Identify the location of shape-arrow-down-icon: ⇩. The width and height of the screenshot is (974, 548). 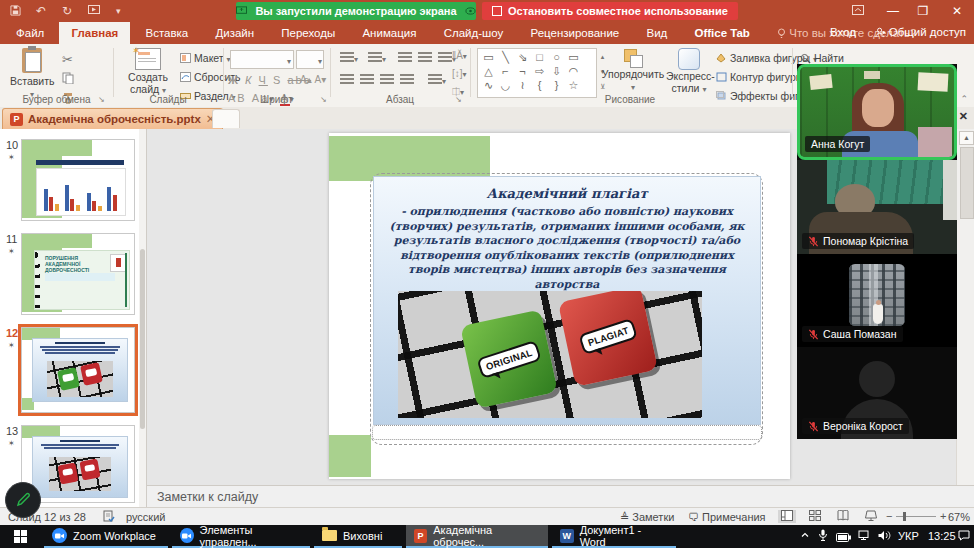
(556, 71).